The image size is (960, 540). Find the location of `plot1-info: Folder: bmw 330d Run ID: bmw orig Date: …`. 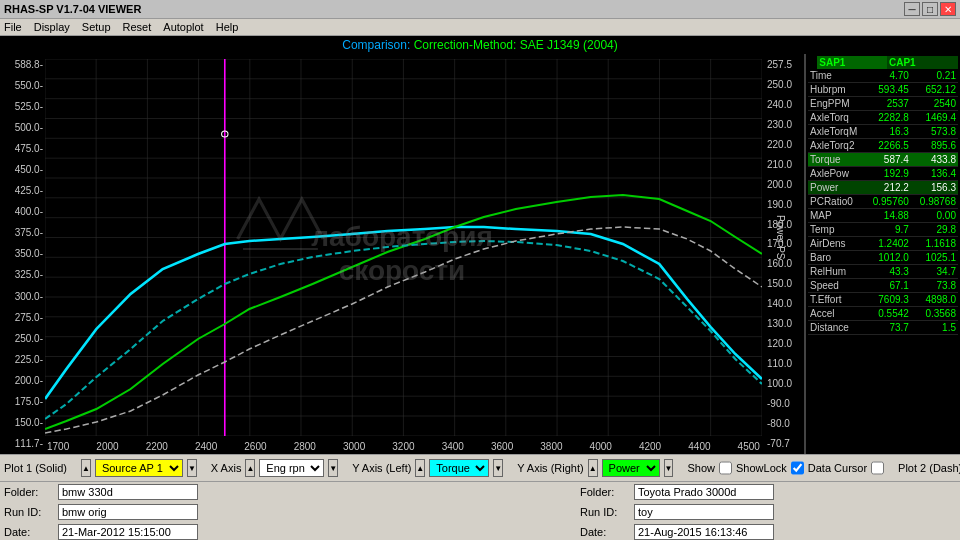

plot1-info: Folder: bmw 330d Run ID: bmw orig Date: … is located at coordinates (192, 511).